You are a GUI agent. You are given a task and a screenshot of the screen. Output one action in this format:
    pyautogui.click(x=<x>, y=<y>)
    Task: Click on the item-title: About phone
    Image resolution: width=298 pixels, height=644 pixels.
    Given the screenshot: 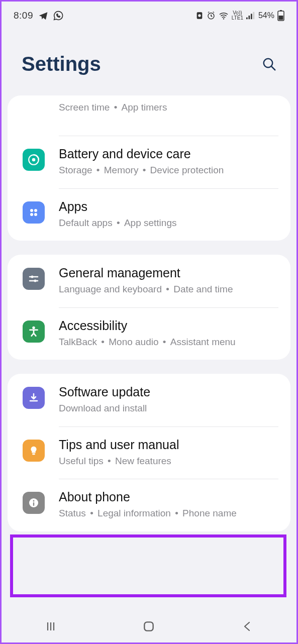 What is the action you would take?
    pyautogui.click(x=169, y=497)
    